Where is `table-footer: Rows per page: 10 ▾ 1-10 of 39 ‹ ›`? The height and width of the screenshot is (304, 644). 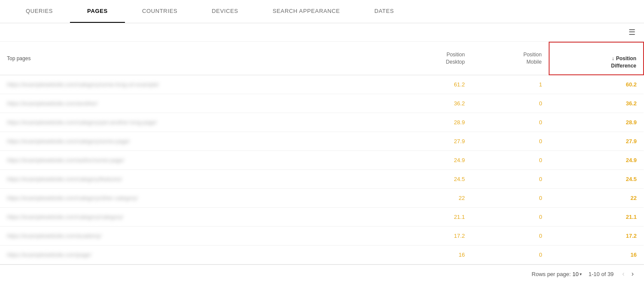
table-footer: Rows per page: 10 ▾ 1-10 of 39 ‹ › is located at coordinates (322, 273).